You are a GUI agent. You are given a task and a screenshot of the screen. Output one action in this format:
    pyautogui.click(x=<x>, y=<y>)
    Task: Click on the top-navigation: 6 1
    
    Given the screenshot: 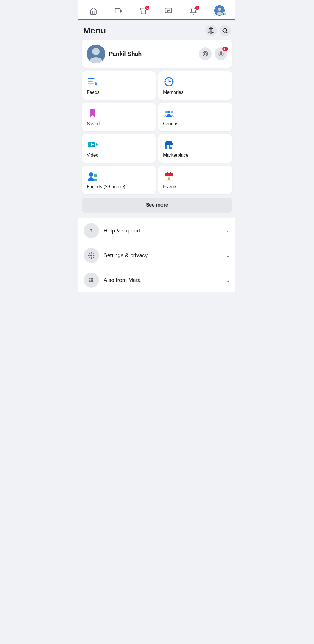 What is the action you would take?
    pyautogui.click(x=157, y=10)
    